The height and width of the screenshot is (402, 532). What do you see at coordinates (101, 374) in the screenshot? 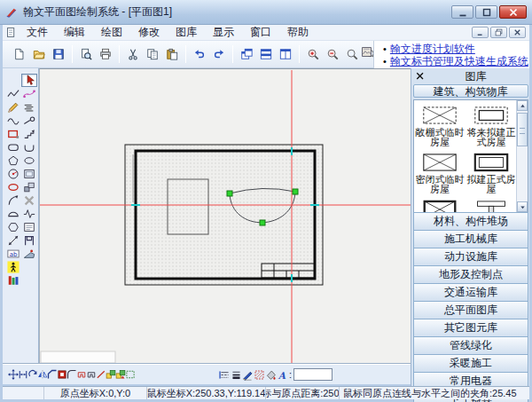
I see `line-button` at bounding box center [101, 374].